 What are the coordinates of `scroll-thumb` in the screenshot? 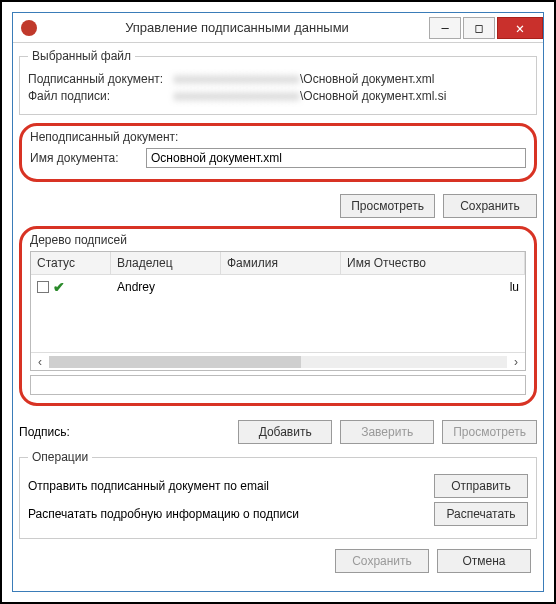 It's located at (175, 362).